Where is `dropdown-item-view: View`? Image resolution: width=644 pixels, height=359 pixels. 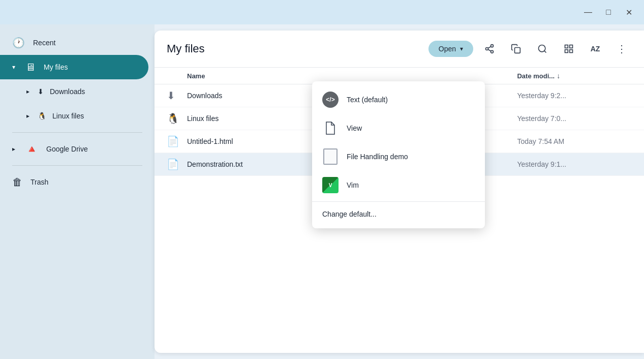
dropdown-item-view: View is located at coordinates (398, 128).